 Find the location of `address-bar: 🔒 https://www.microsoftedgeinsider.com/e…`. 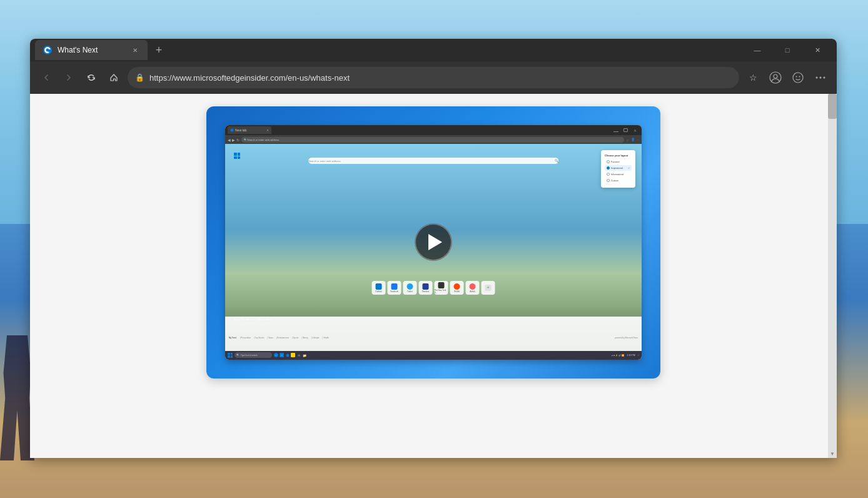

address-bar: 🔒 https://www.microsoftedgeinsider.com/e… is located at coordinates (433, 78).